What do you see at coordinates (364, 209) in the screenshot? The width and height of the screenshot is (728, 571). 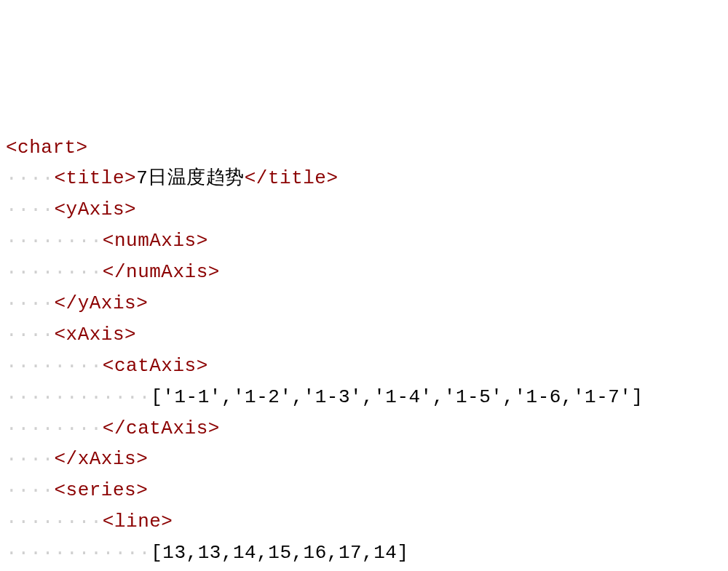 I see `code-line: ····<yAxis>` at bounding box center [364, 209].